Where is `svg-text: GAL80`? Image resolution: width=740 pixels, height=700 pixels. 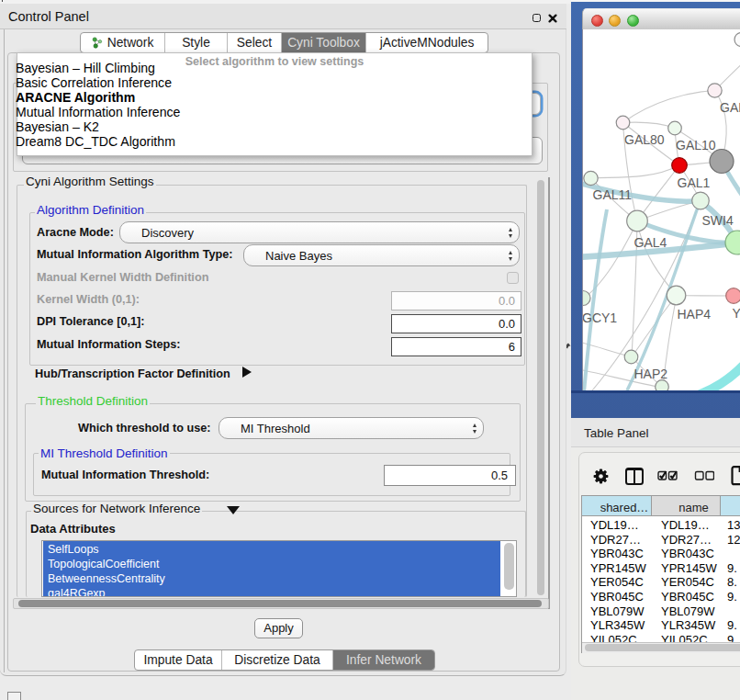
svg-text: GAL80 is located at coordinates (645, 140).